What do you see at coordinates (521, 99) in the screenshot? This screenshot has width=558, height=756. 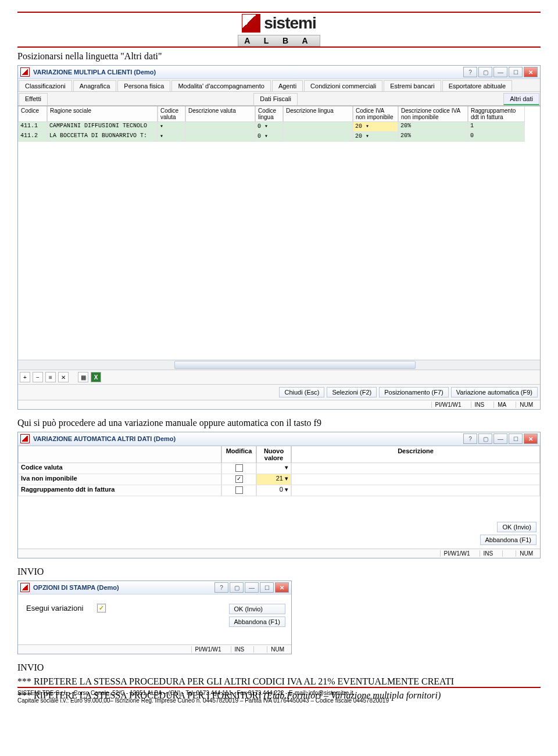 I see `tab-altri-dati: Altri dati` at bounding box center [521, 99].